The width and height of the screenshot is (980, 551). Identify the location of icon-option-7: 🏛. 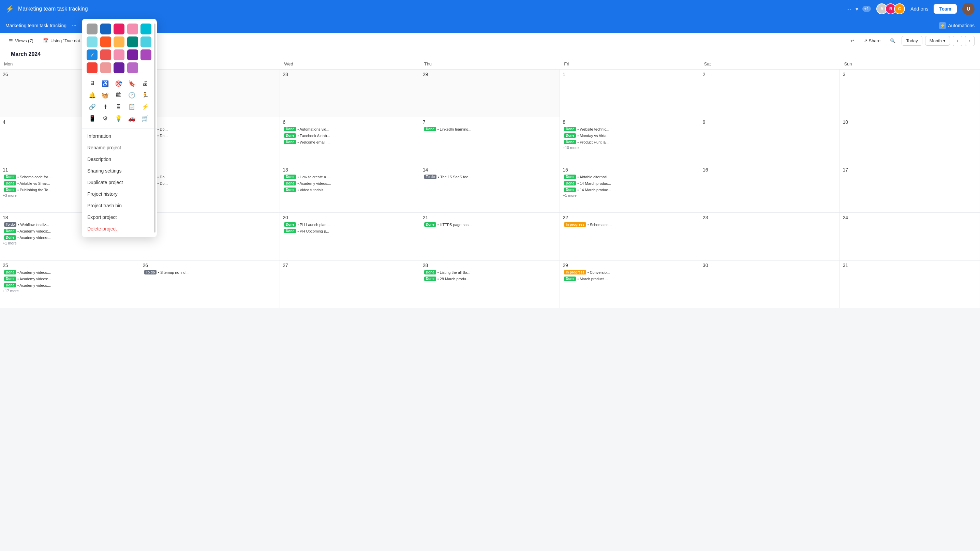
(119, 95).